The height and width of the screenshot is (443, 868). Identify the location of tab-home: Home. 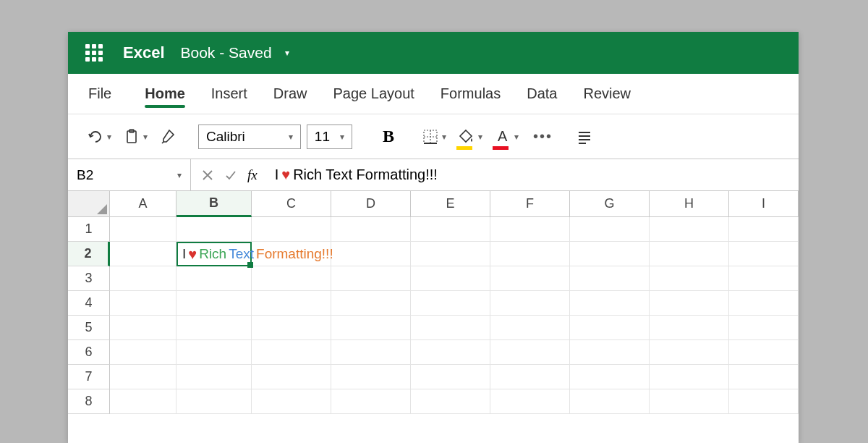
(165, 94).